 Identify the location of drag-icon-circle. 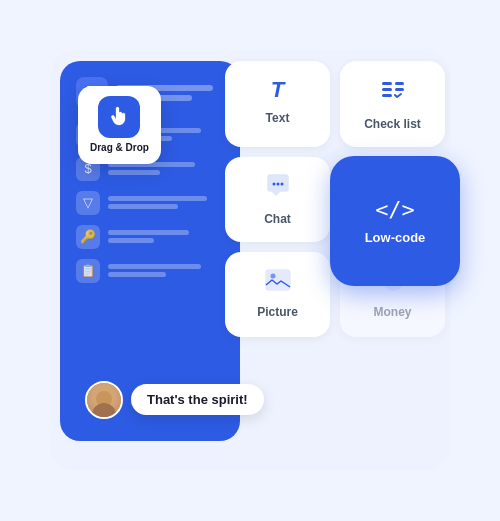
(119, 117).